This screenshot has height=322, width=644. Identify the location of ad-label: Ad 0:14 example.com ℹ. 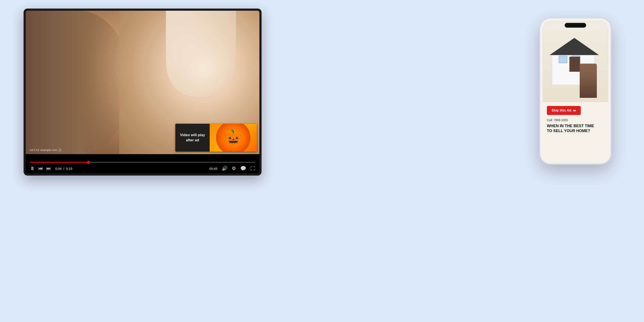
(46, 150).